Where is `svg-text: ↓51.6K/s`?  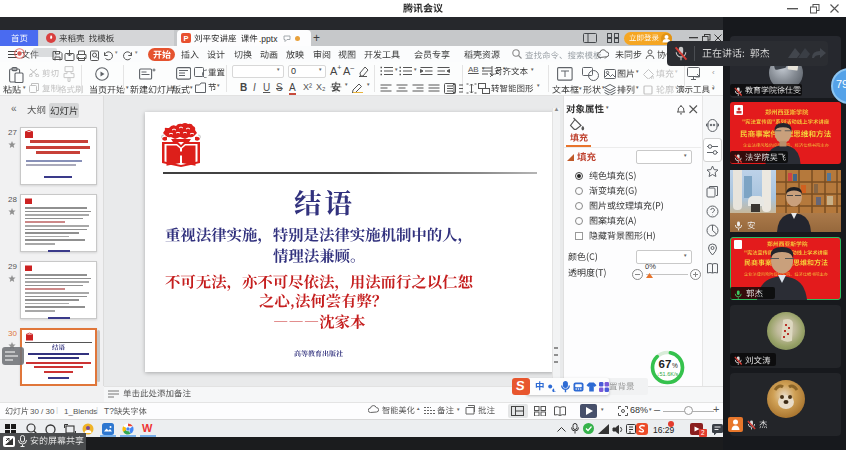 svg-text: ↓51.6K/s is located at coordinates (668, 374).